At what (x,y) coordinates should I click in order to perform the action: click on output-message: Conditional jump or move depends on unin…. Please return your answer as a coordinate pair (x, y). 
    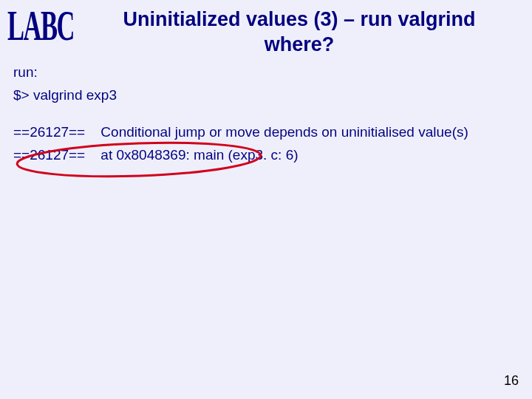
    Looking at the image, I should click on (284, 132).